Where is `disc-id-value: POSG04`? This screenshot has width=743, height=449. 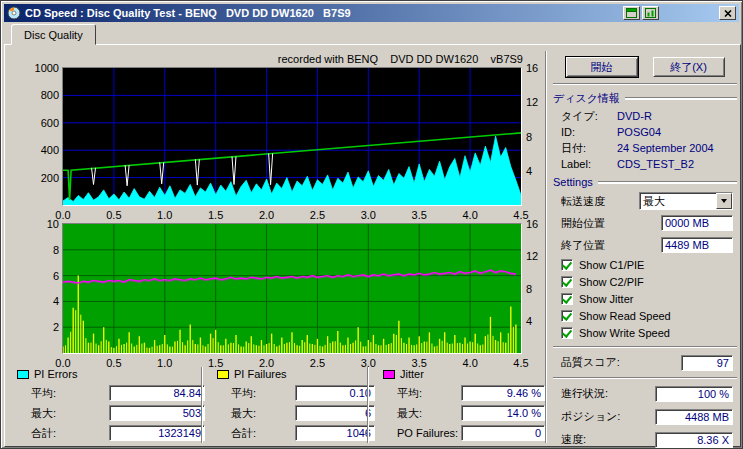 disc-id-value: POSG04 is located at coordinates (639, 132).